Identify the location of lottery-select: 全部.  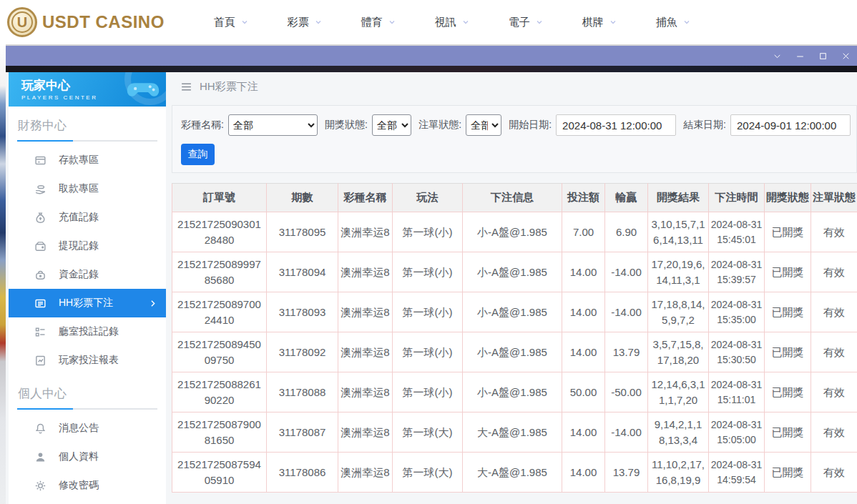
(273, 125).